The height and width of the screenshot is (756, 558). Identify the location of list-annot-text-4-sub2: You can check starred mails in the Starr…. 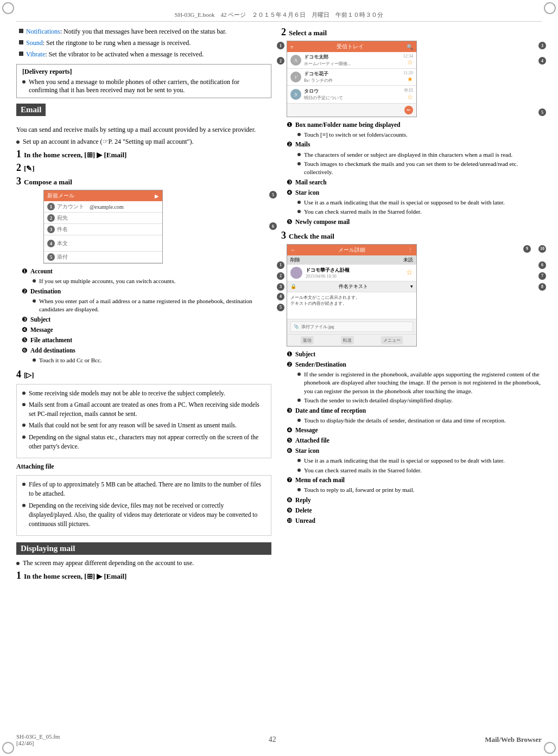
(363, 212).